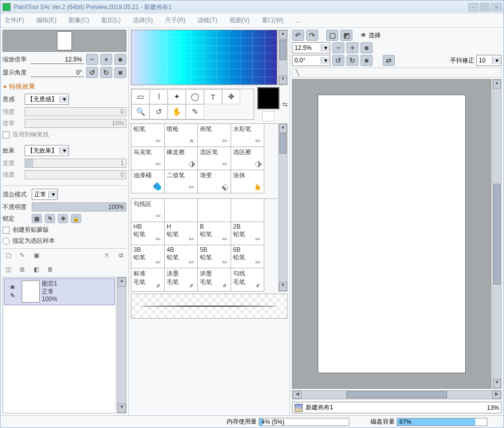 This screenshot has width=504, height=428. I want to click on new-vector-button: ✎, so click(22, 255).